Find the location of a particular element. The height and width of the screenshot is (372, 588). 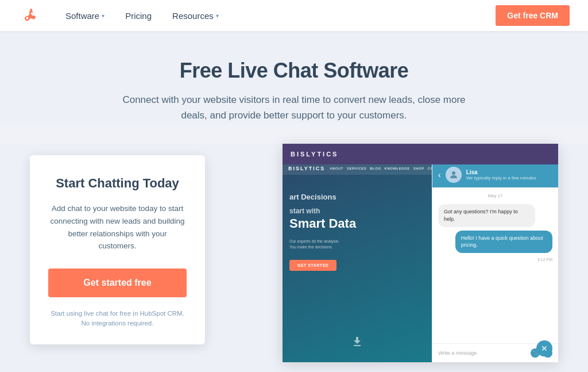

software-chevron-icon: ▾ is located at coordinates (103, 16).